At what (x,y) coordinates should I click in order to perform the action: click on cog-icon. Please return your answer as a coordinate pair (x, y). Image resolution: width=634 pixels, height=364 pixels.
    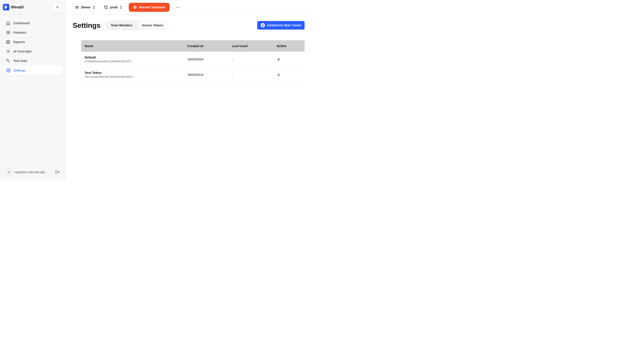
    Looking at the image, I should click on (8, 70).